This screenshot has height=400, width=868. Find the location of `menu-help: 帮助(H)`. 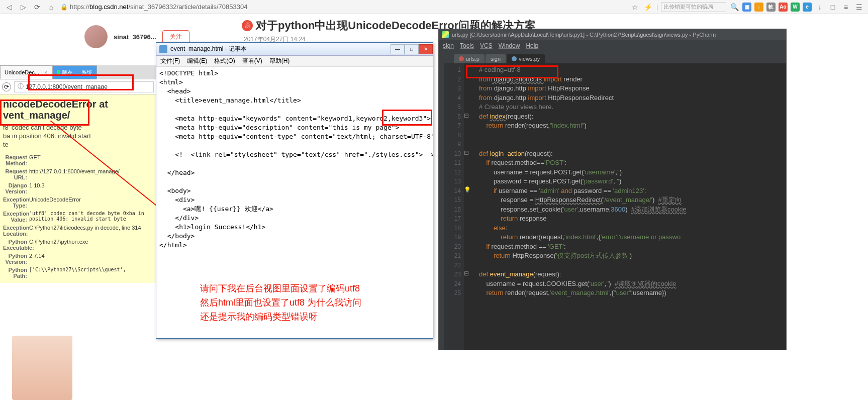

menu-help: 帮助(H) is located at coordinates (279, 61).